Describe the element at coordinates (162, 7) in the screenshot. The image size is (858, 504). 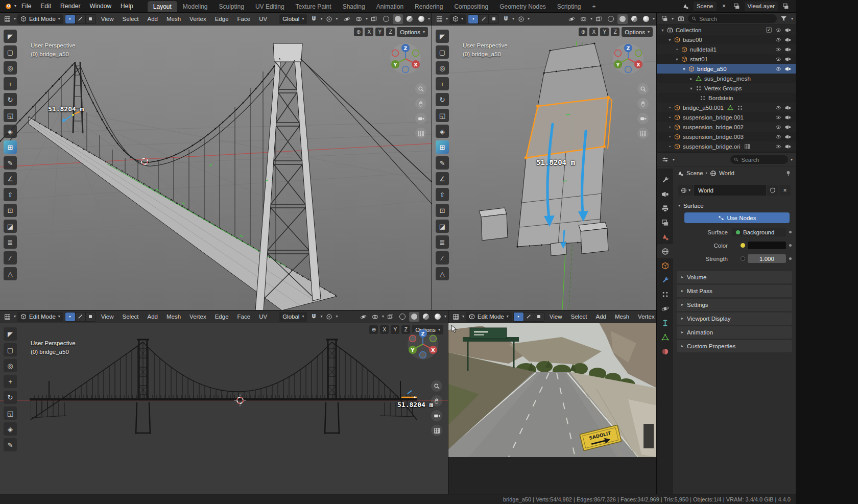
I see `tab-layout: Layout` at that location.